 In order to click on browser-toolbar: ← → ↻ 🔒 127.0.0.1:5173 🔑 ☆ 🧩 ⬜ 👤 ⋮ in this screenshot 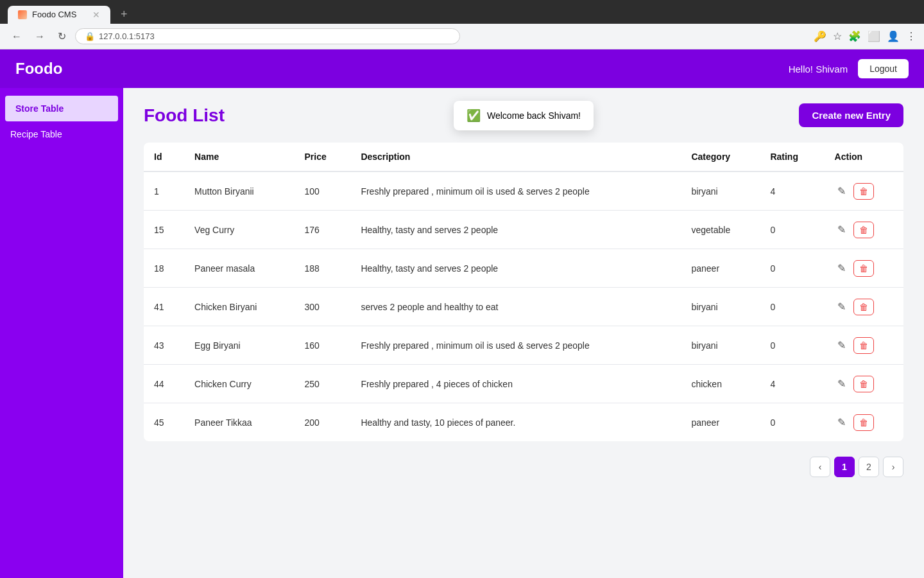, I will do `click(462, 37)`.